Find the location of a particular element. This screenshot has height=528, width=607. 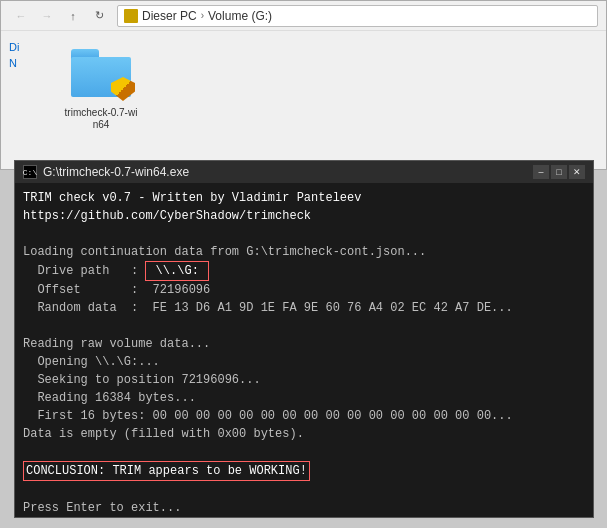

cmd-minimize-button: – is located at coordinates (541, 172).